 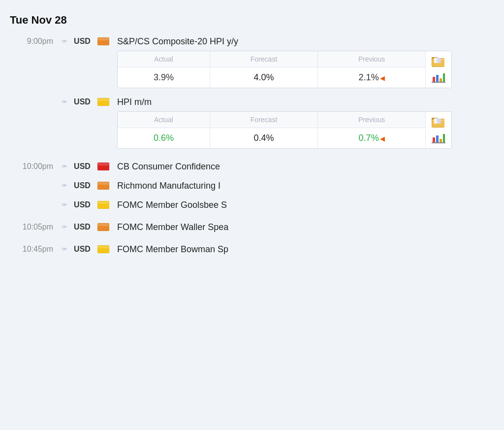 I want to click on event-content: Richmond Manufacturing I, so click(x=304, y=187).